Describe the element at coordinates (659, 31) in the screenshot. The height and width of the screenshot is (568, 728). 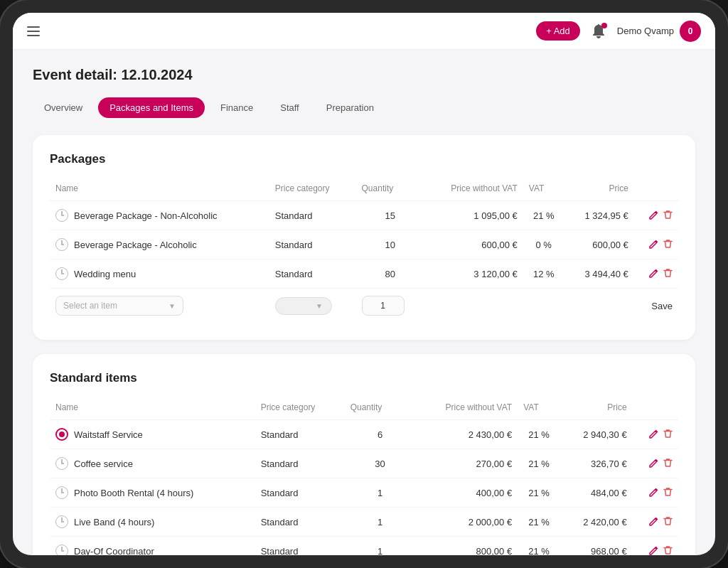
I see `user-info: Demo Qvamp 0` at that location.